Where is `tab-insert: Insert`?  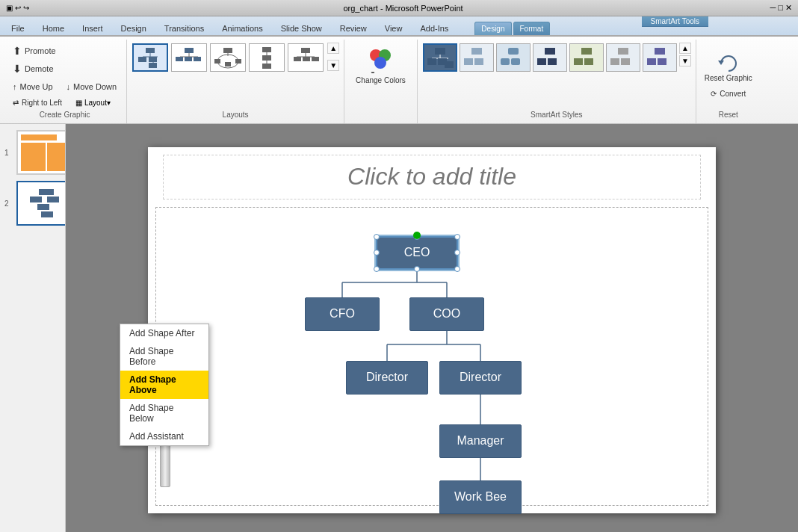
tab-insert: Insert is located at coordinates (93, 28).